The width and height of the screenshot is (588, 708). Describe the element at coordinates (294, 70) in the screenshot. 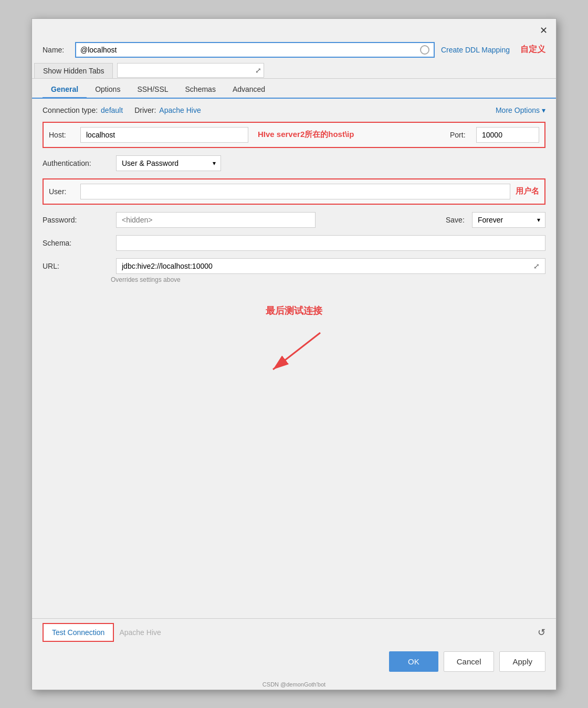

I see `show-hidden-row: Show Hidden Tabs ⤢` at that location.